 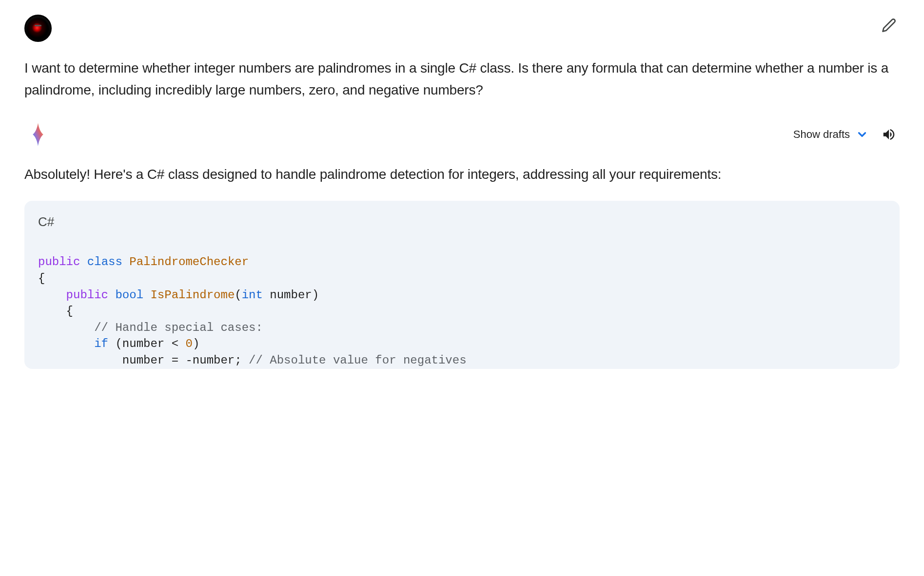 What do you see at coordinates (462, 58) in the screenshot?
I see `user-message: I want to determine whether integer numb…` at bounding box center [462, 58].